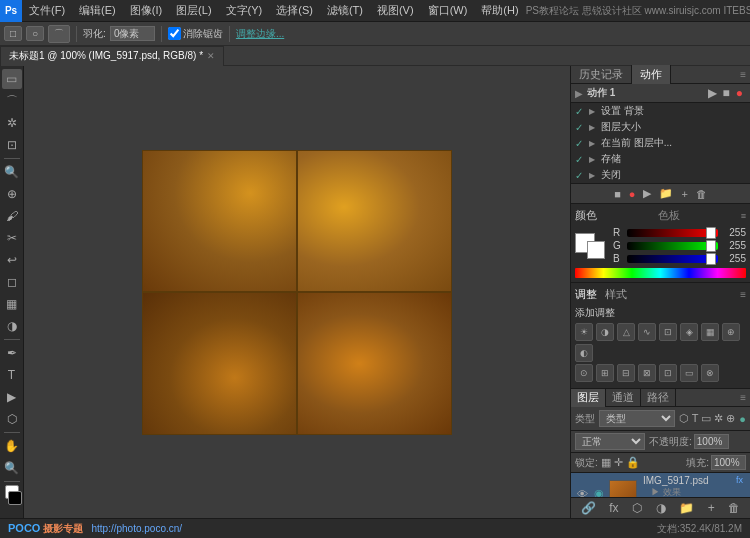  I want to click on tool-clone: ✂, so click(12, 238).